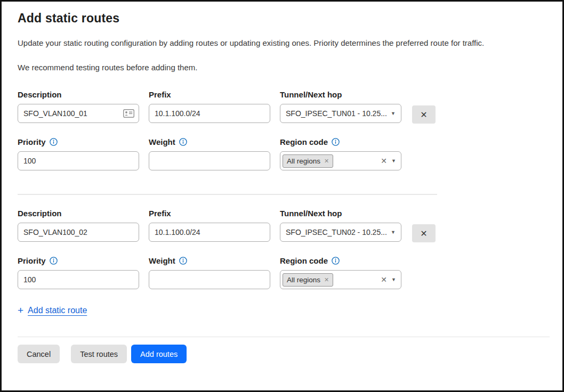 The image size is (564, 392). I want to click on dialog-subtitle: Update your static routing configuration…, so click(283, 43).